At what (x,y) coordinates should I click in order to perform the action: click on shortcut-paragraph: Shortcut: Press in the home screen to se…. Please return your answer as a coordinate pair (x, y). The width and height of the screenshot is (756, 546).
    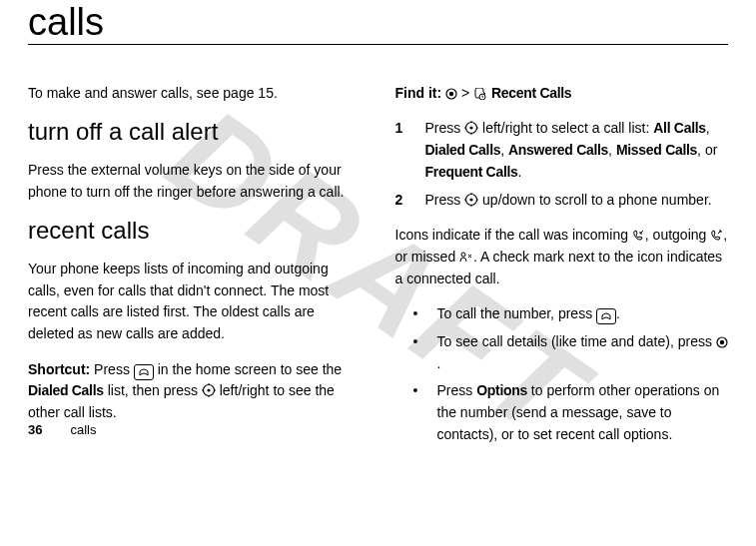
    Looking at the image, I should click on (195, 391).